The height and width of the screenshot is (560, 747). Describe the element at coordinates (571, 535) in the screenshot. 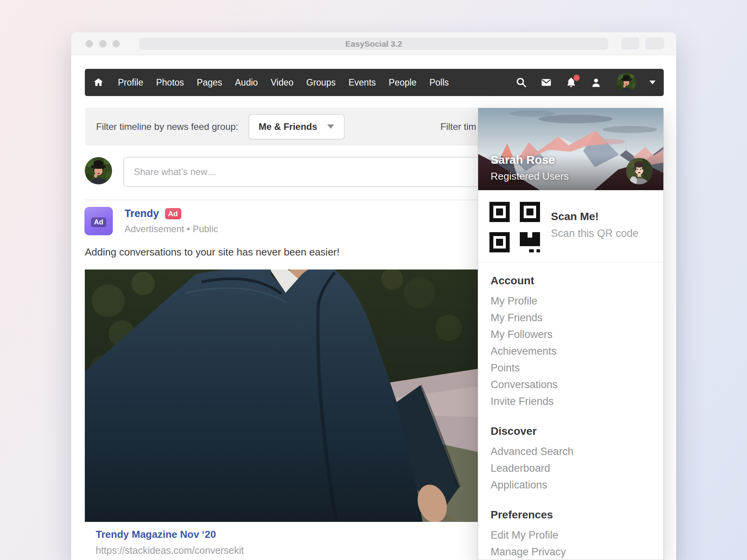

I see `menu-item: Edit My Profile` at that location.